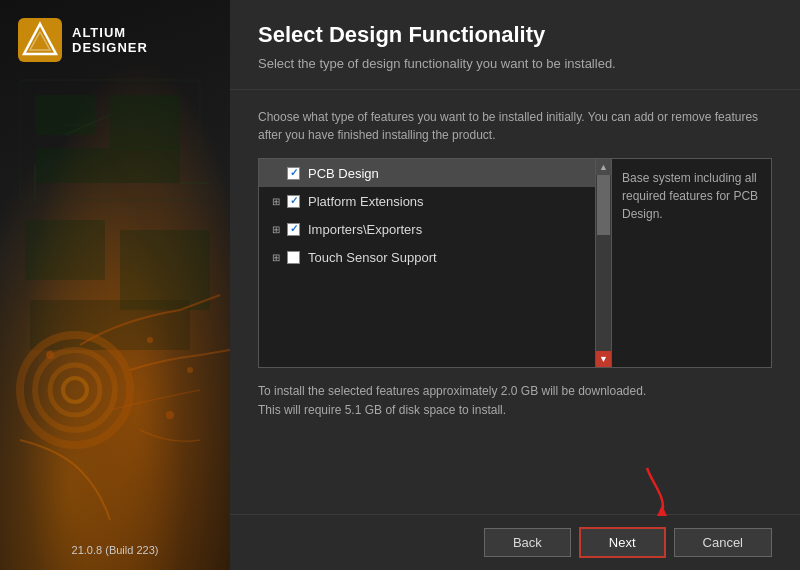 The width and height of the screenshot is (800, 570). Describe the element at coordinates (603, 263) in the screenshot. I see `scrollbar: ▲ ▼` at that location.